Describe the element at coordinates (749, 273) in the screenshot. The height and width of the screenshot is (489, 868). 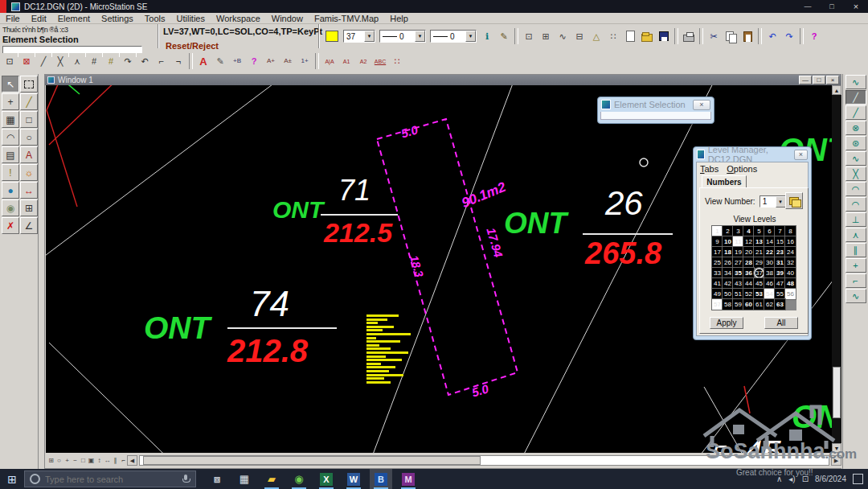
I see `level-36: 36` at that location.